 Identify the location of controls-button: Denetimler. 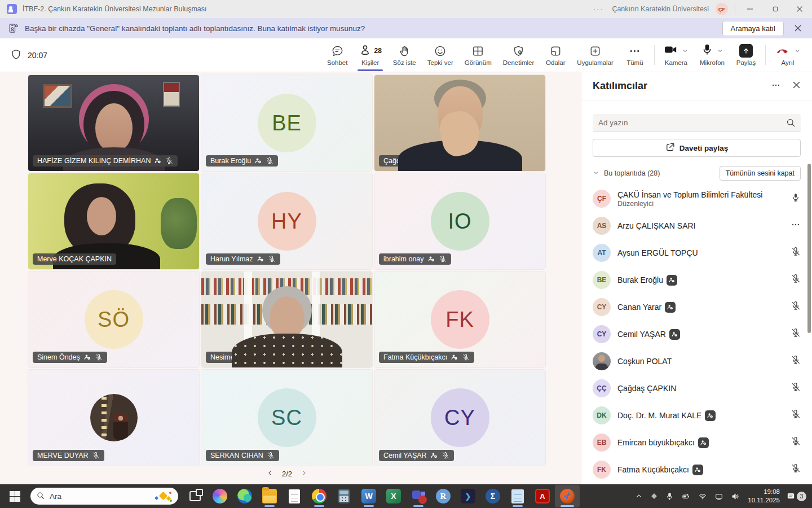
(519, 55).